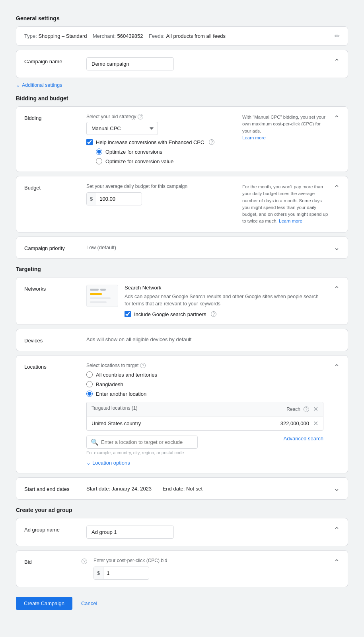 Image resolution: width=364 pixels, height=637 pixels. I want to click on optimize-conversion-value-radio, so click(99, 161).